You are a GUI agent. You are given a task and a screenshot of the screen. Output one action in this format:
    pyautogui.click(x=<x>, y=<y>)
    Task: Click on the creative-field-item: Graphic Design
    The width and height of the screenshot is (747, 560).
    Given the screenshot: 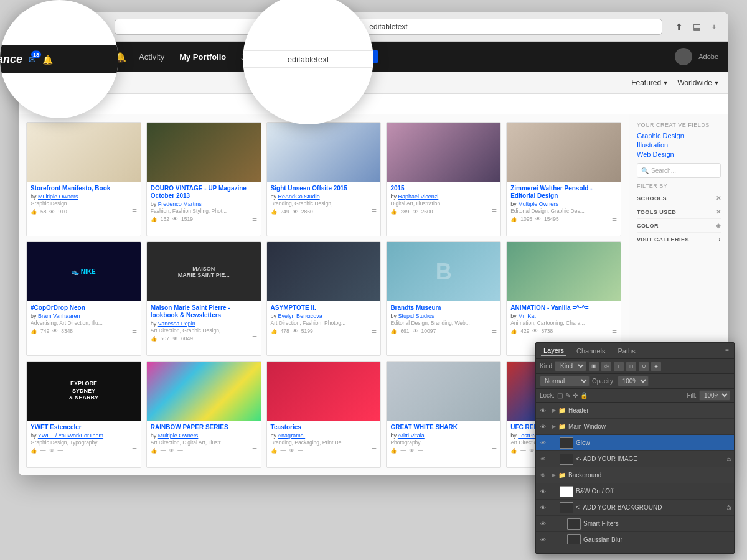 What is the action you would take?
    pyautogui.click(x=679, y=136)
    